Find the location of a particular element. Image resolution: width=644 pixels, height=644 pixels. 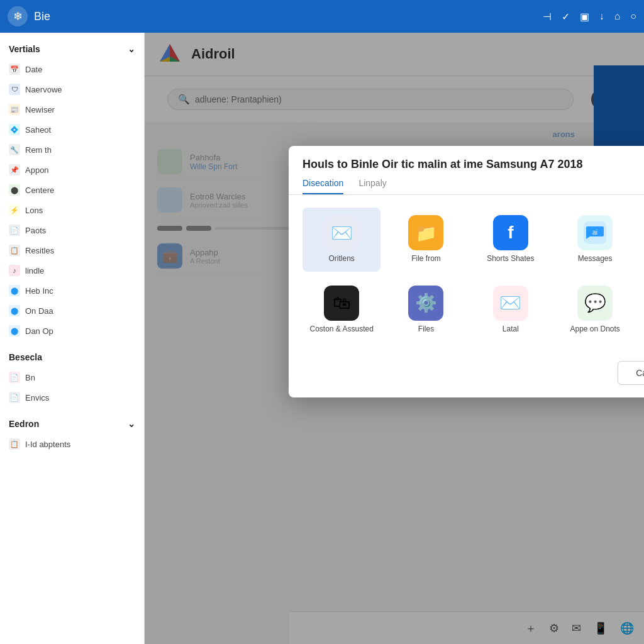

saheot-icon: 💠 is located at coordinates (14, 130).